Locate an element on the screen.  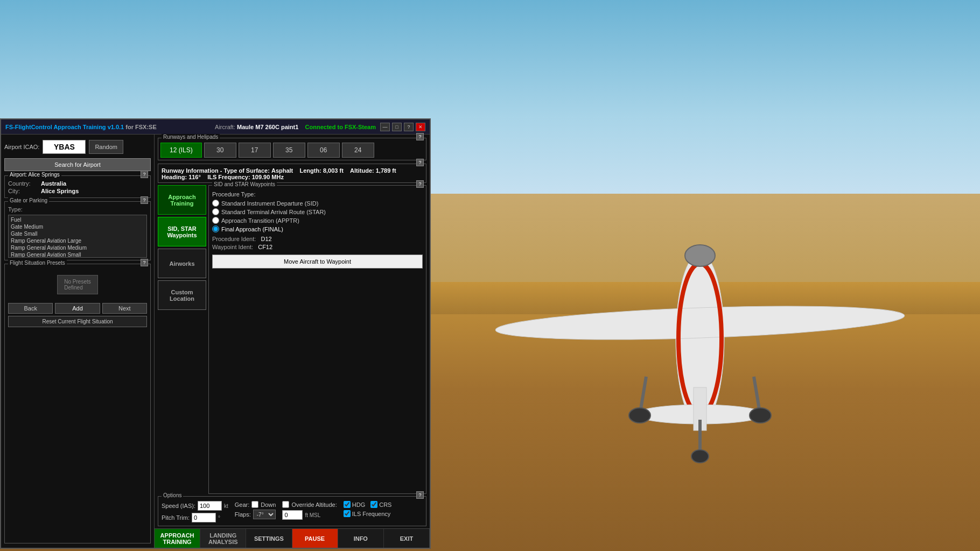
airport-section: Airport: Alice Springs ? Country: Austra… is located at coordinates (78, 187).